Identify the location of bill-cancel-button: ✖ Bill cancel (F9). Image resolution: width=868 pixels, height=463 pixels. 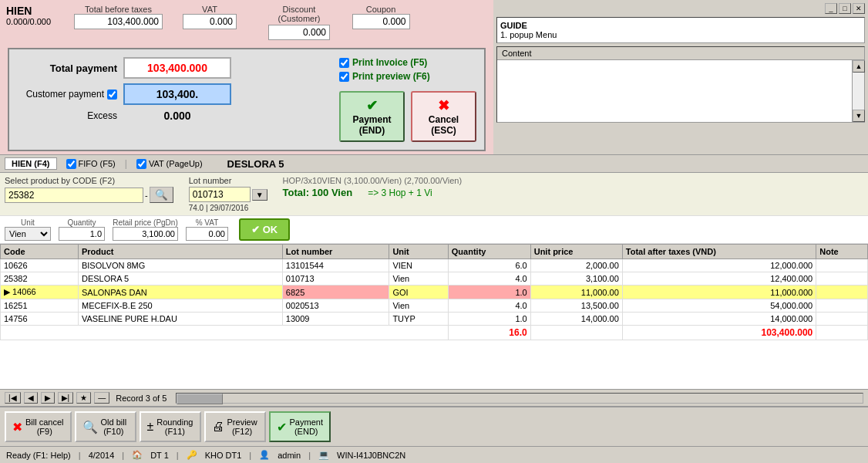
(39, 427).